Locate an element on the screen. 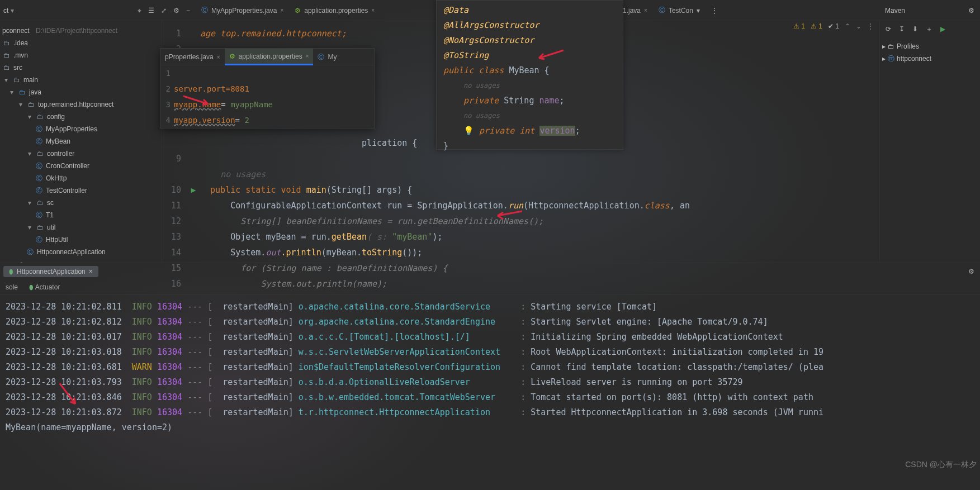 This screenshot has width=980, height=490. project-settings-icon: ⚙ is located at coordinates (177, 11).